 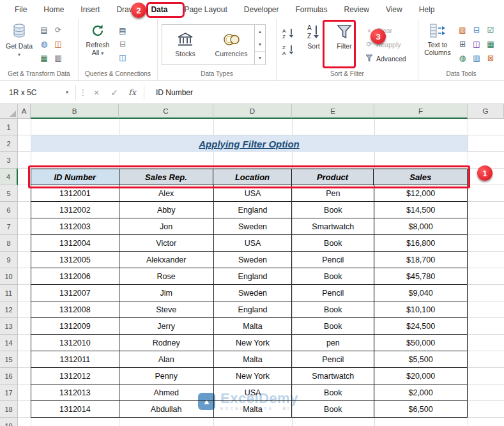 I want to click on table-cell: 1312001, so click(x=75, y=193).